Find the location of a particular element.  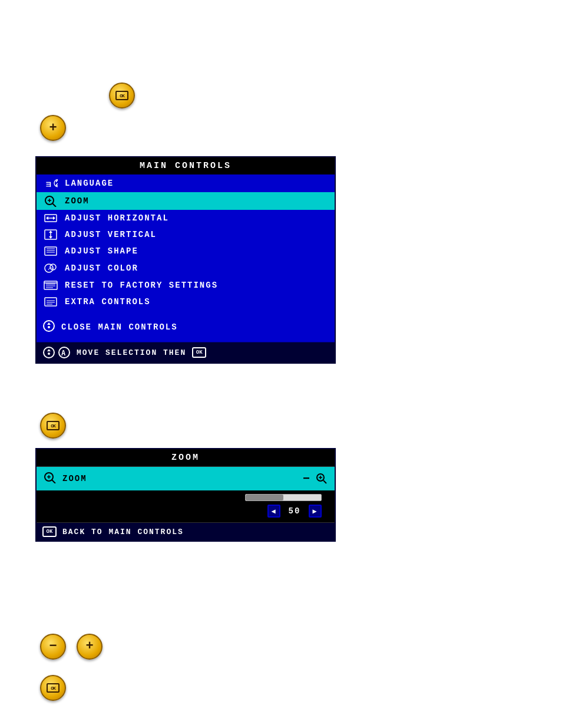

close-main-controls: CLOSE MAIN CONTROLS is located at coordinates (186, 327).